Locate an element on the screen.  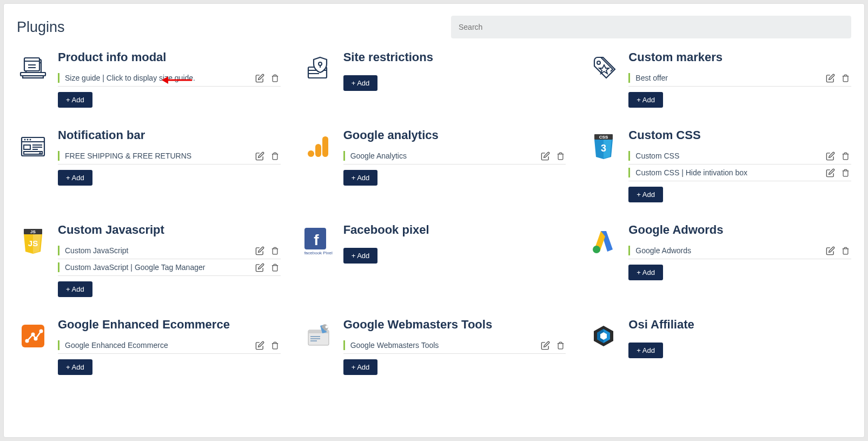
plugin-item-row: Google Webmasters Tools is located at coordinates (455, 345).